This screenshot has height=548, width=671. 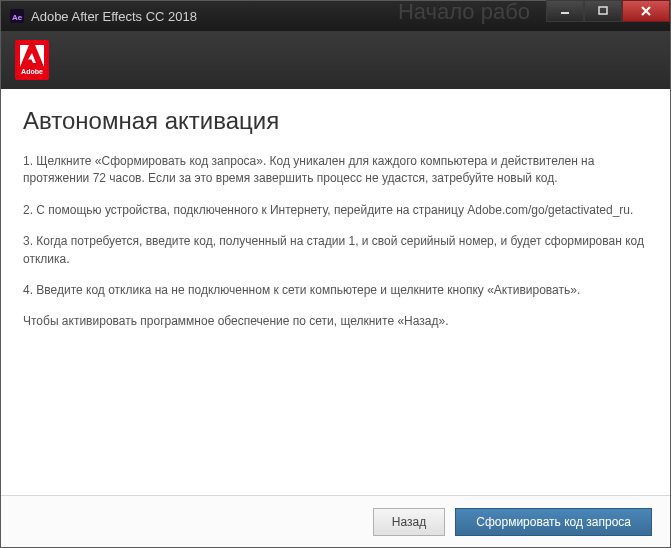 What do you see at coordinates (288, 16) in the screenshot?
I see `window-title: Adobe After Effects CC 2018` at bounding box center [288, 16].